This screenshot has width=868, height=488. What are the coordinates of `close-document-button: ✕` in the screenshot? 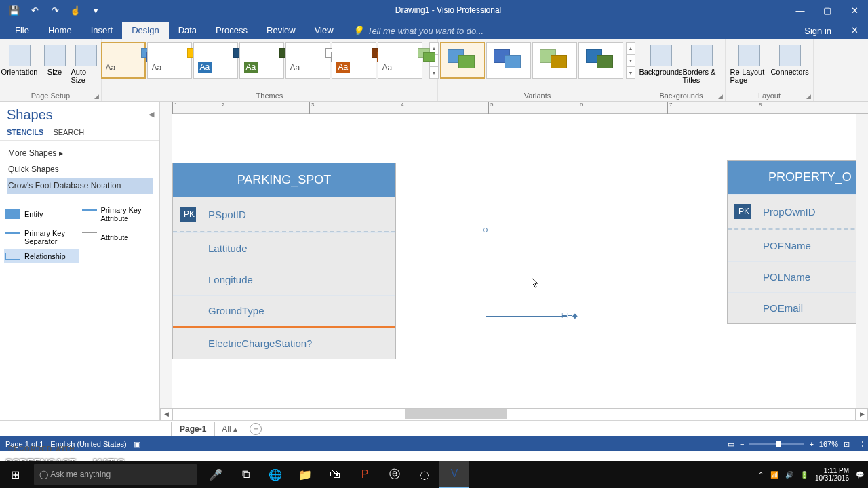 It's located at (854, 30).